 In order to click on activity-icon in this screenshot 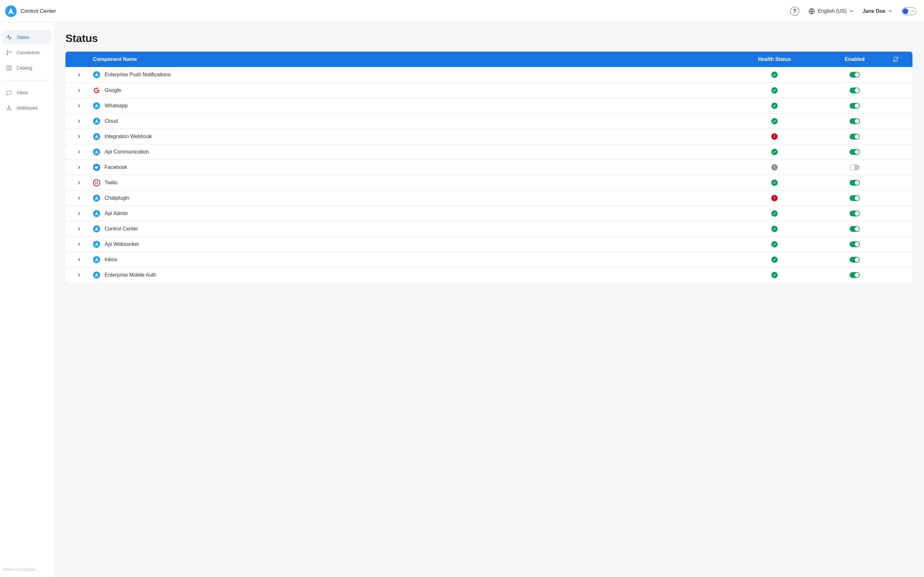, I will do `click(9, 37)`.